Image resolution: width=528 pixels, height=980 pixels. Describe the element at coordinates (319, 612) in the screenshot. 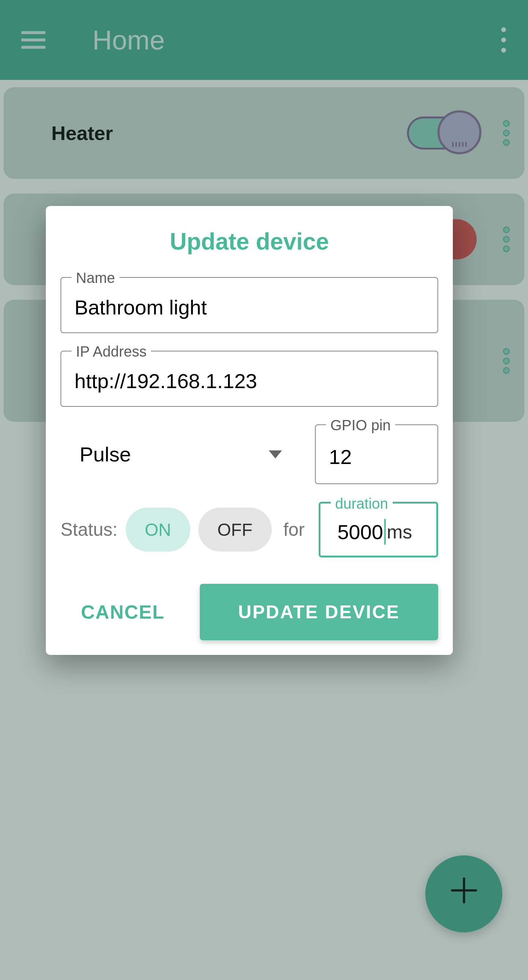

I see `update-device-button: UPDATE DEVICE` at that location.